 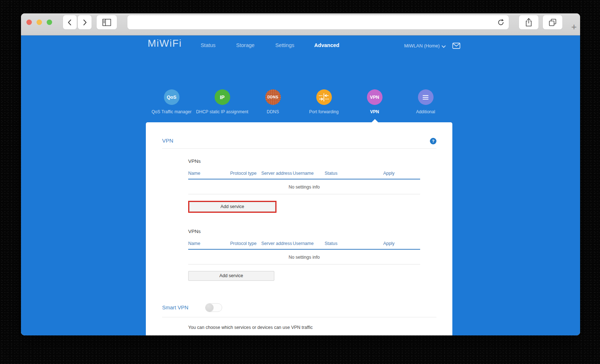 I want to click on window-close-button, so click(x=29, y=22).